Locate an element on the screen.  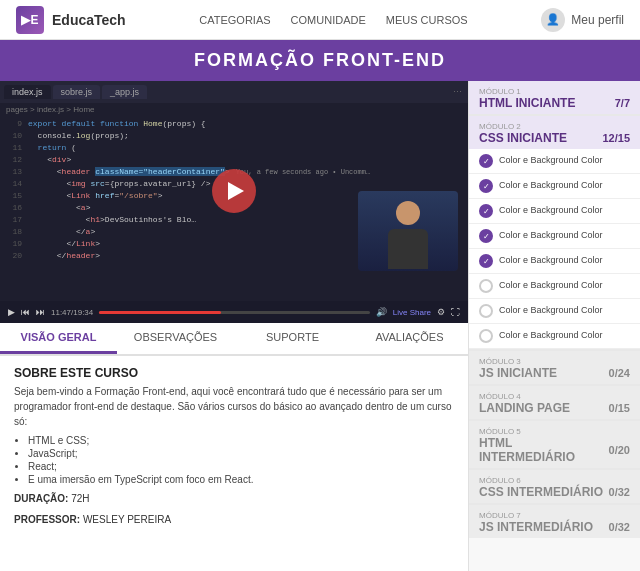
video-controls: ▶ ⏮ ⏭ 11:47/19:34 🔊 Live Share ⚙ ⛶ is located at coordinates (234, 312).